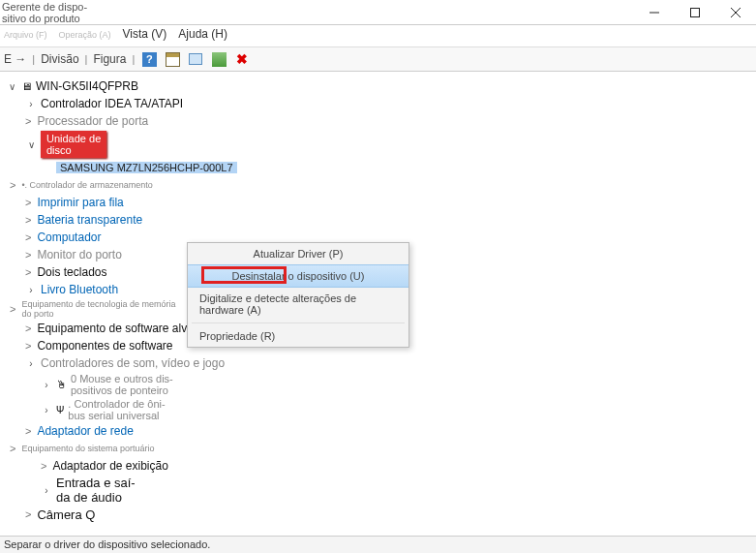  Describe the element at coordinates (110, 466) in the screenshot. I see `tree-node-display-adapter: Adaptador de exibição` at that location.